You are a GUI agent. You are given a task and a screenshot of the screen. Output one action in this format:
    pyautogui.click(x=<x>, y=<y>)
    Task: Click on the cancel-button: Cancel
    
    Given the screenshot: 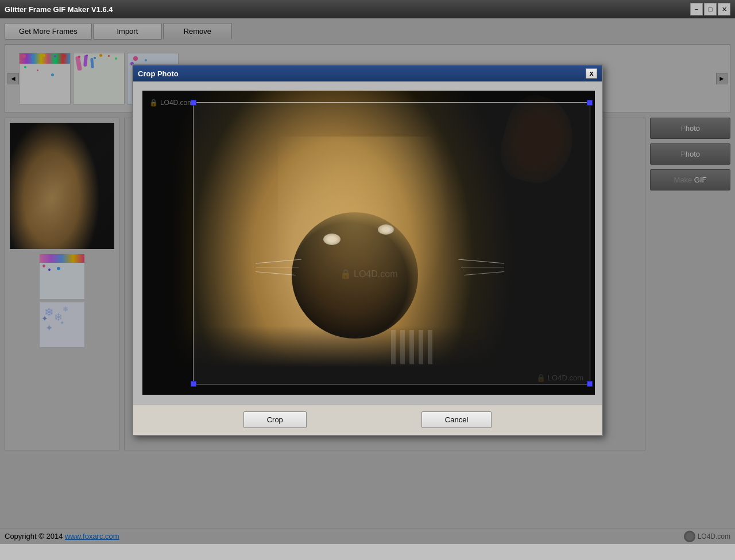 What is the action you would take?
    pyautogui.click(x=457, y=420)
    